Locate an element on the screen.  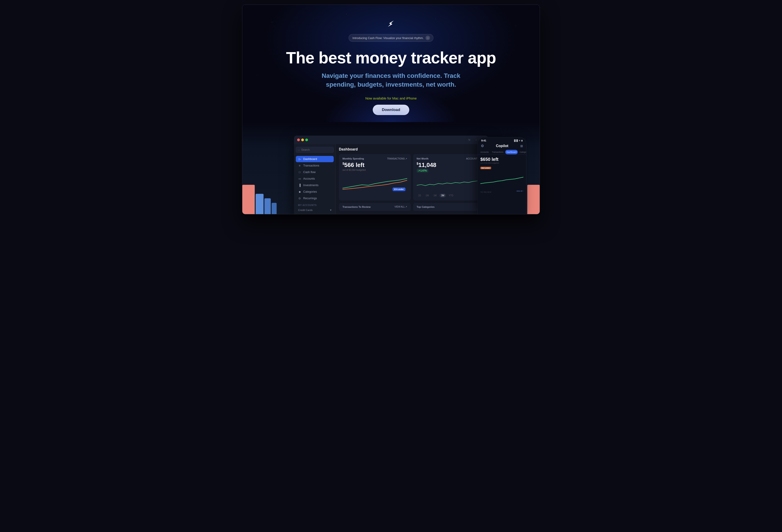
sidebar-item-transactions: ≡ Transactions is located at coordinates (315, 166).